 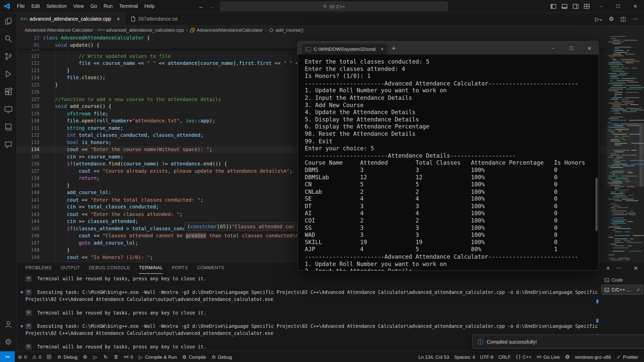 What do you see at coordinates (30, 114) in the screenshot?
I see `line-number: 129` at bounding box center [30, 114].